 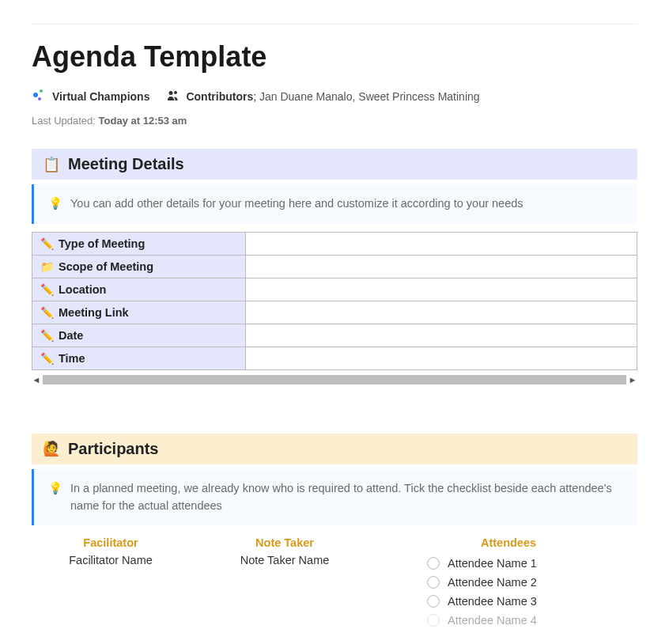 I want to click on field-label-cell: ✏️Time, so click(x=139, y=358).